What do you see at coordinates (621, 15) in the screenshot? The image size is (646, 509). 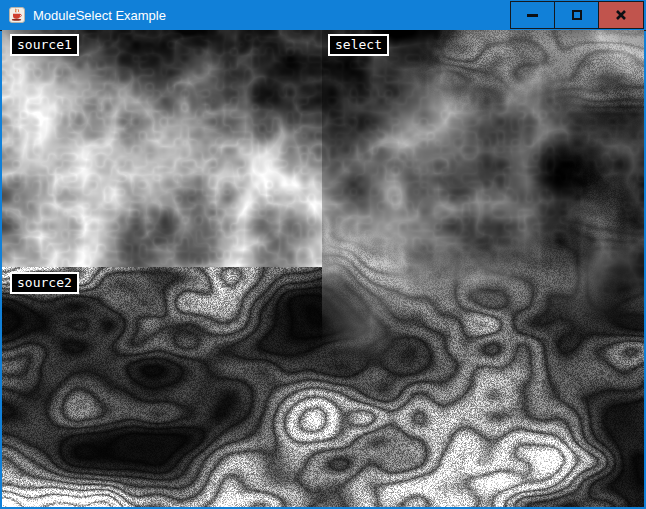 I see `close-icon` at bounding box center [621, 15].